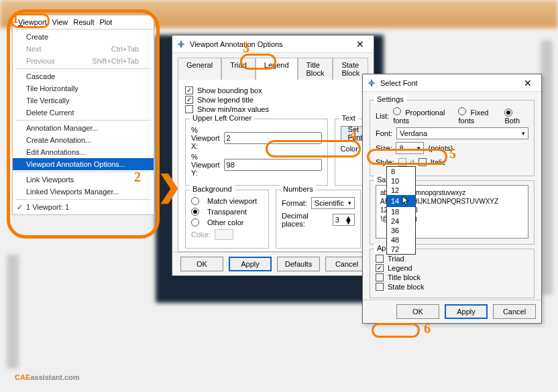 The width and height of the screenshot is (558, 392). I want to click on size-option-24: 24, so click(401, 221).